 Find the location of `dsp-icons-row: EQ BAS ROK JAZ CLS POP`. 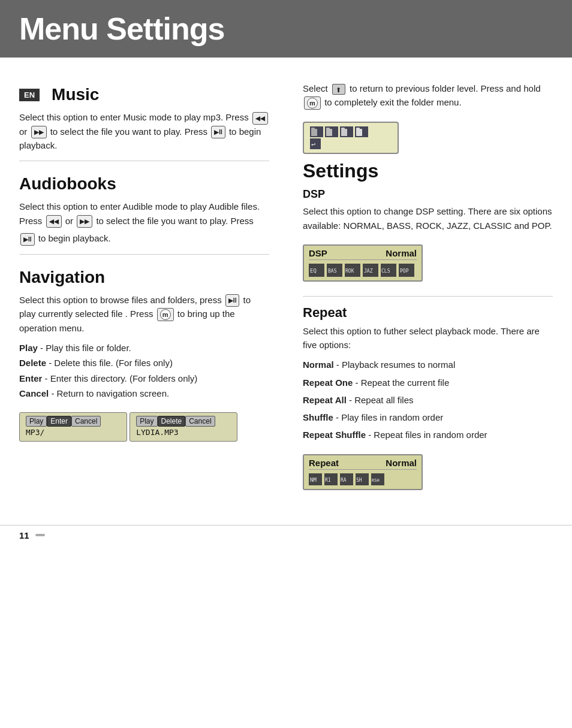

dsp-icons-row: EQ BAS ROK JAZ CLS POP is located at coordinates (363, 270).